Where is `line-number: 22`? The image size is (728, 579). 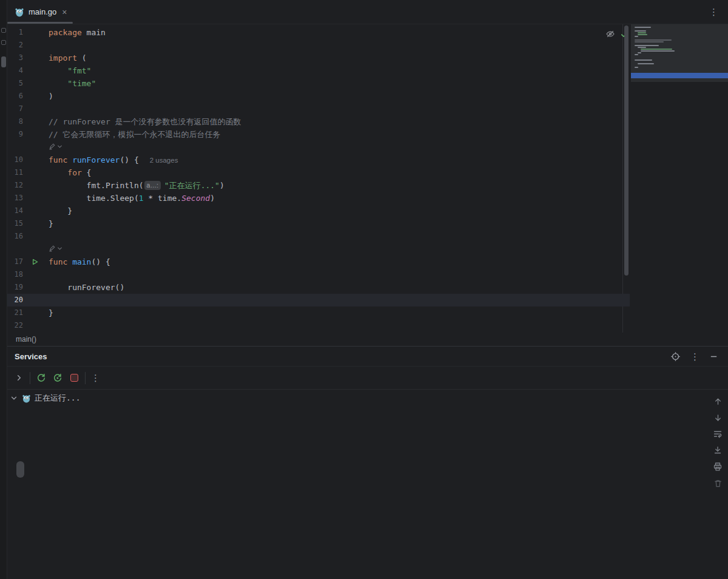 line-number: 22 is located at coordinates (15, 325).